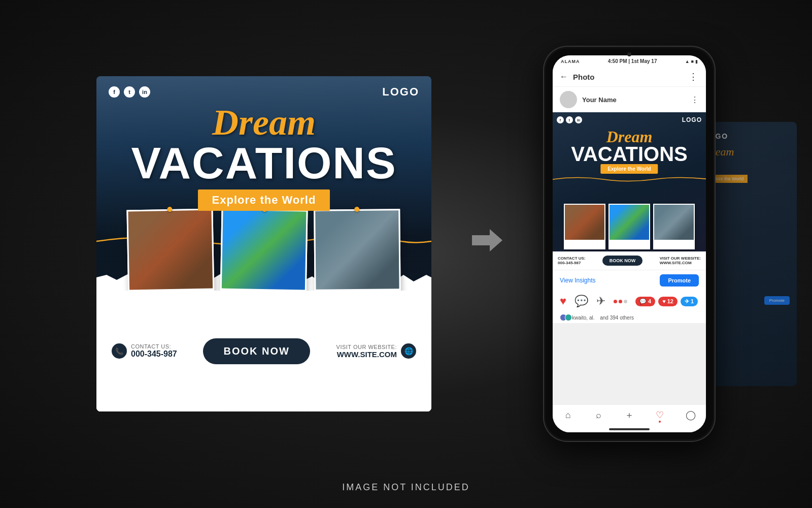 The width and height of the screenshot is (812, 508). Describe the element at coordinates (629, 61) in the screenshot. I see `phone-status-bar: ALAMA 4:50 PM | 1st May 17 ▲ ■ ▮` at that location.